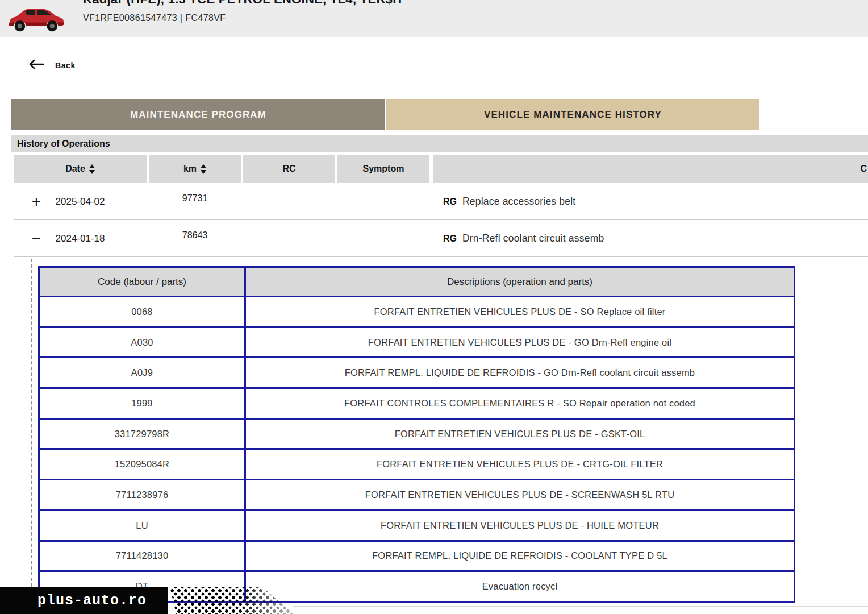  Describe the element at coordinates (36, 65) in the screenshot. I see `arrow-left-icon` at that location.